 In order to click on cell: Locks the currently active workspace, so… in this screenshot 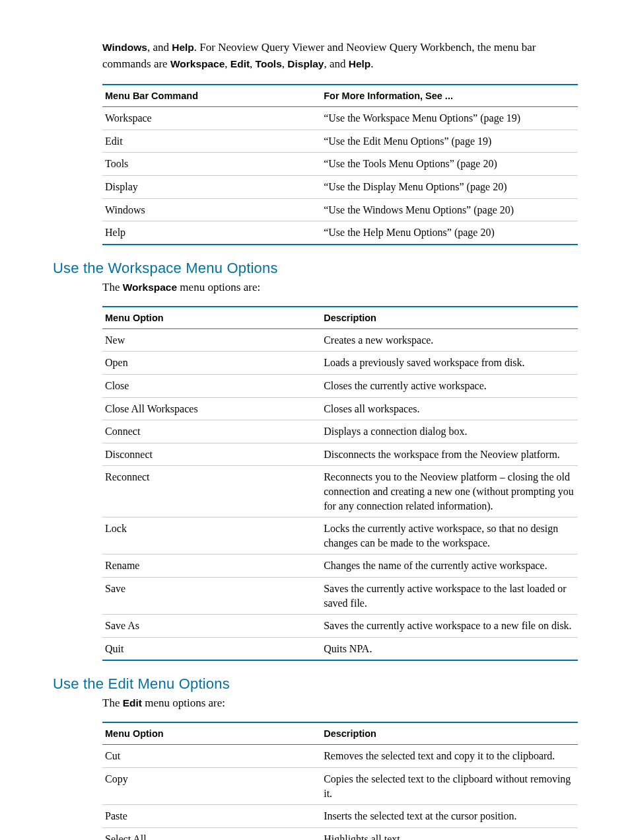, I will do `click(449, 536)`.